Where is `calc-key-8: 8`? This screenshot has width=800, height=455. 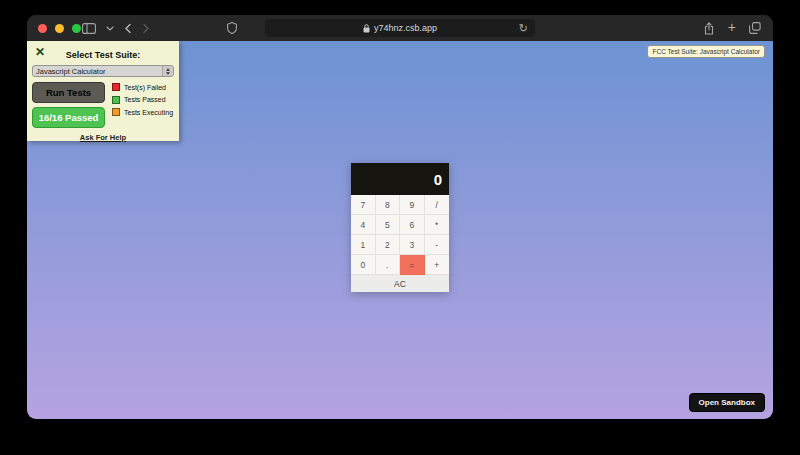 calc-key-8: 8 is located at coordinates (388, 205).